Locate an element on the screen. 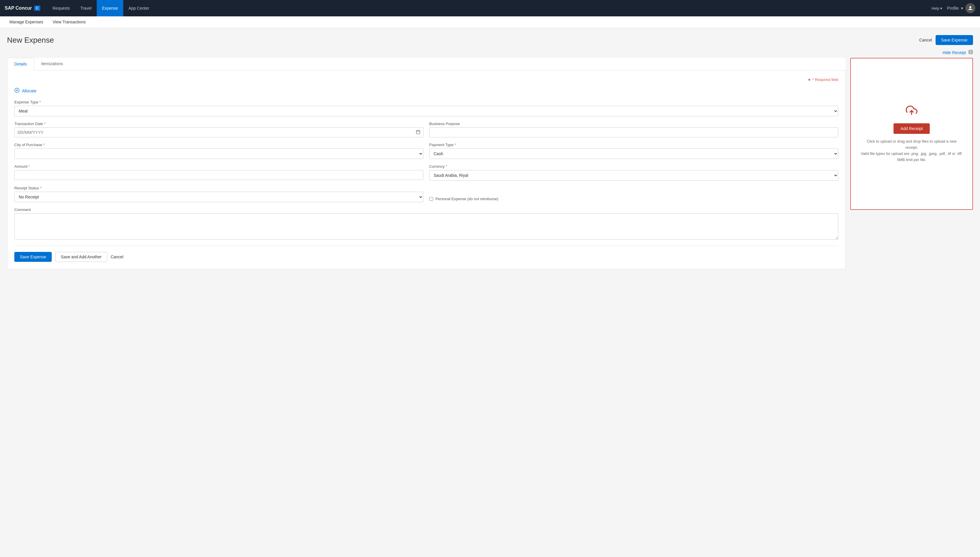 This screenshot has height=557, width=980. brand-box: C is located at coordinates (37, 8).